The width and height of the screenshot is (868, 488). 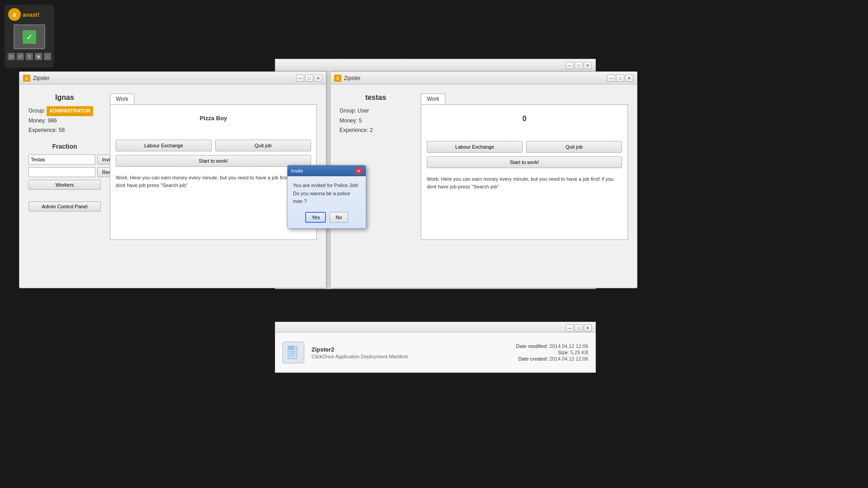 I want to click on testas-tab-content: 0 Labour Exchange Quit job Start to work…, so click(x=524, y=172).